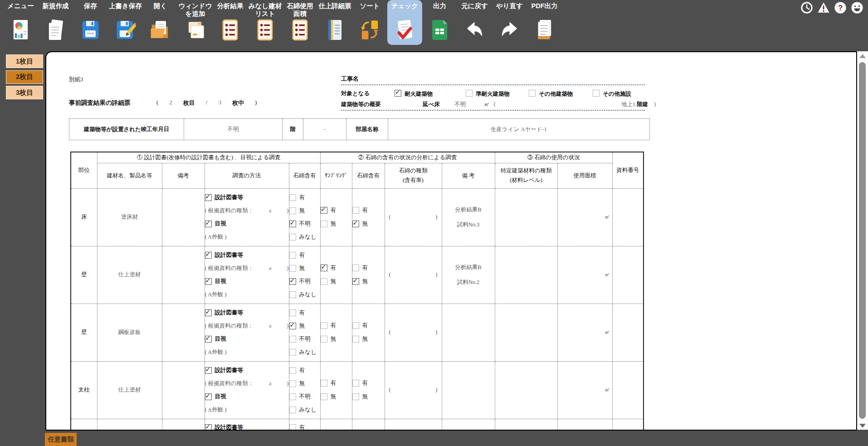 The width and height of the screenshot is (868, 446). Describe the element at coordinates (335, 23) in the screenshot. I see `finish-detail-sheet-button: 仕上詳細票` at that location.